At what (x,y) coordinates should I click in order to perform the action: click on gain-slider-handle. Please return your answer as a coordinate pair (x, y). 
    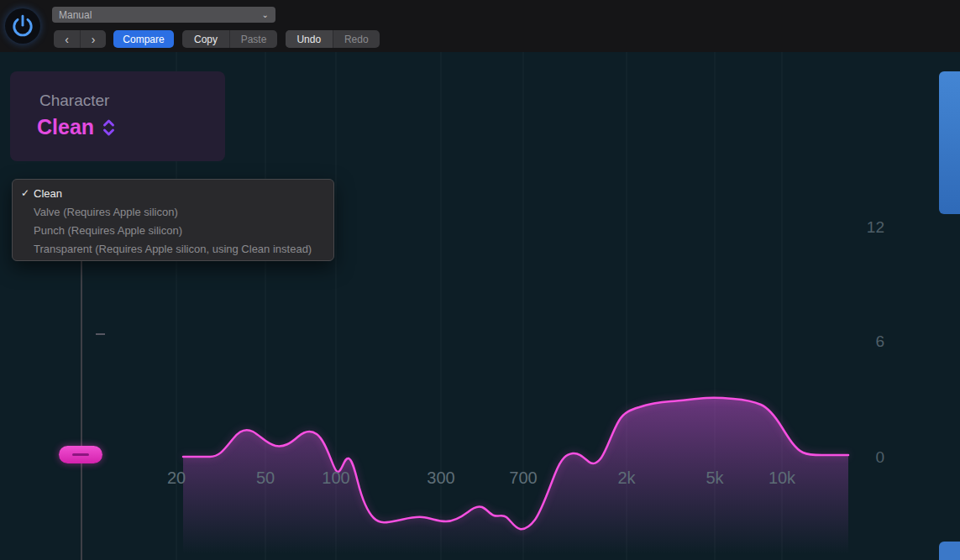
    Looking at the image, I should click on (81, 455).